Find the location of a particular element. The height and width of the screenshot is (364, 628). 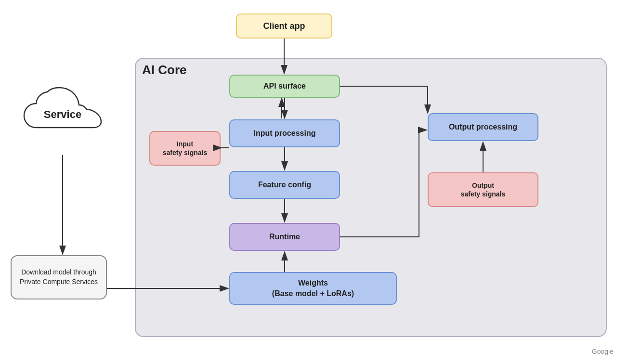

input-safety-box: Inputsafety signals is located at coordinates (185, 148).